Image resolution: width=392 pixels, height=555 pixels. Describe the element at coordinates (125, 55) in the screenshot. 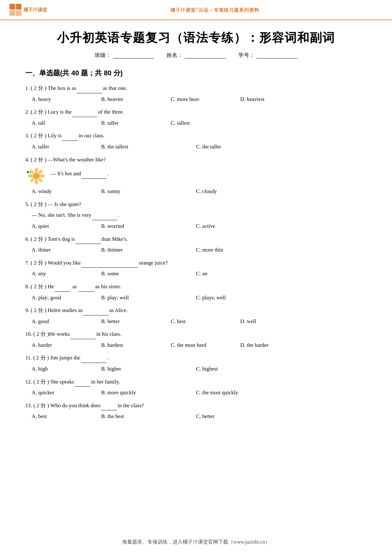

I see `class-field: 班级：` at that location.